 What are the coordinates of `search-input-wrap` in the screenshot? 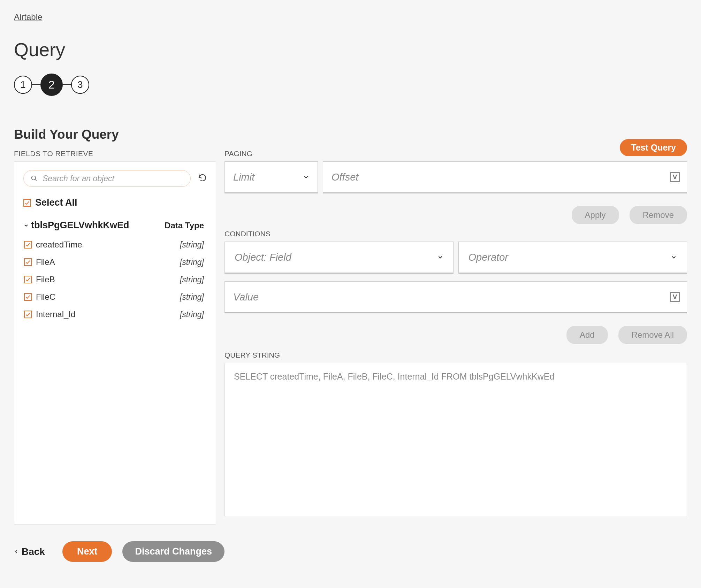 It's located at (107, 178).